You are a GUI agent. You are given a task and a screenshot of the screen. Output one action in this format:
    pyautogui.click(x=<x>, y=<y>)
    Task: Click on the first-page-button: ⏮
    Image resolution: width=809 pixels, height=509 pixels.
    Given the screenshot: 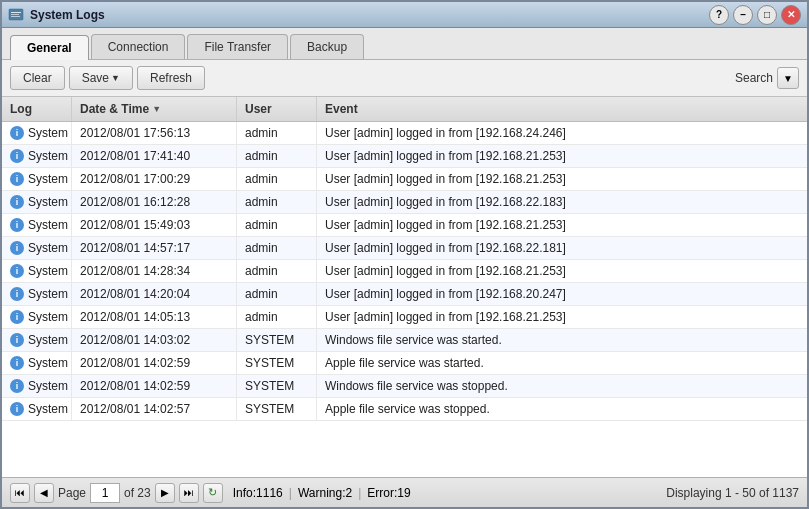 What is the action you would take?
    pyautogui.click(x=20, y=493)
    